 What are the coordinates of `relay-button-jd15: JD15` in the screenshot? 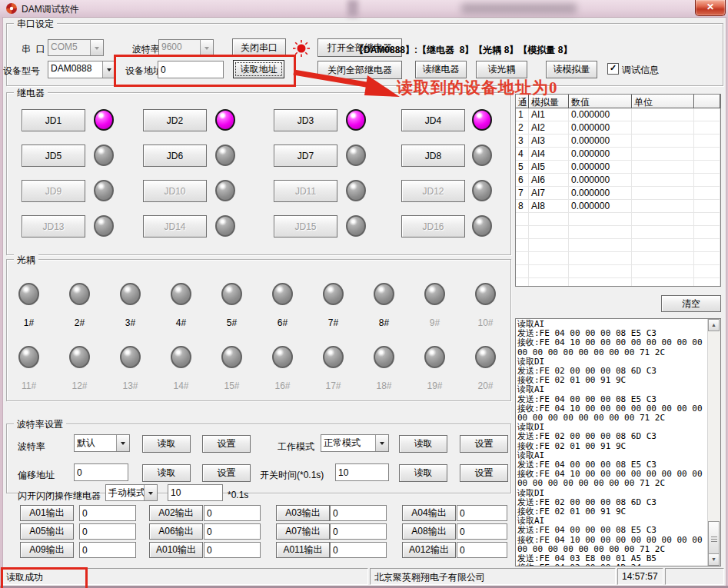 It's located at (306, 226).